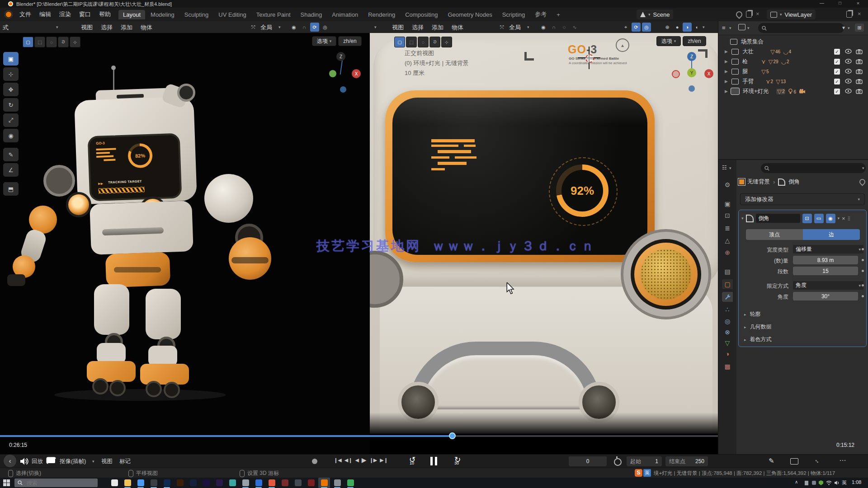 Image resolution: width=868 pixels, height=488 pixels. Describe the element at coordinates (304, 27) in the screenshot. I see `snap-magnet-icon: ∩` at that location.